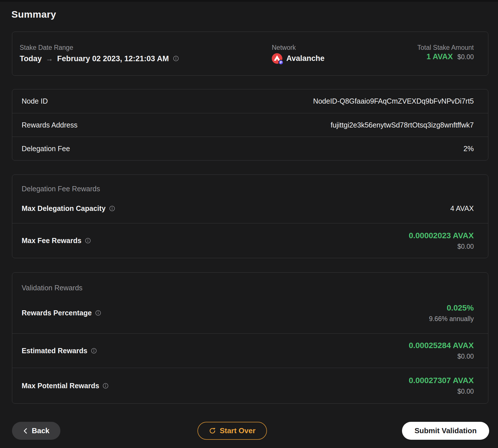 The image size is (498, 448). What do you see at coordinates (393, 101) in the screenshot?
I see `node-id-value: NodeID-Q8Gfaaio9FAqCmZVEXDq9bFvNPvDi7rt5` at bounding box center [393, 101].